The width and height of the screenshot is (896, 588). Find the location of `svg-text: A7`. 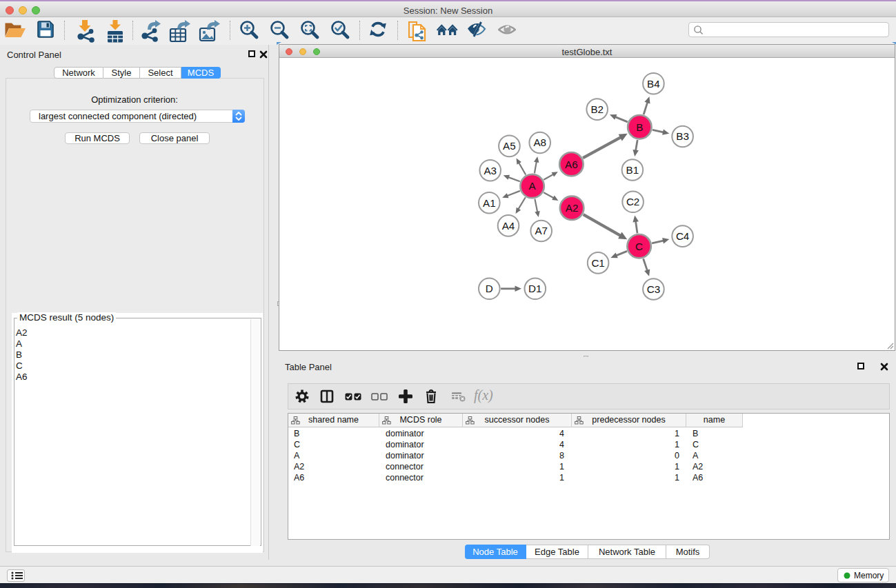

svg-text: A7 is located at coordinates (541, 230).